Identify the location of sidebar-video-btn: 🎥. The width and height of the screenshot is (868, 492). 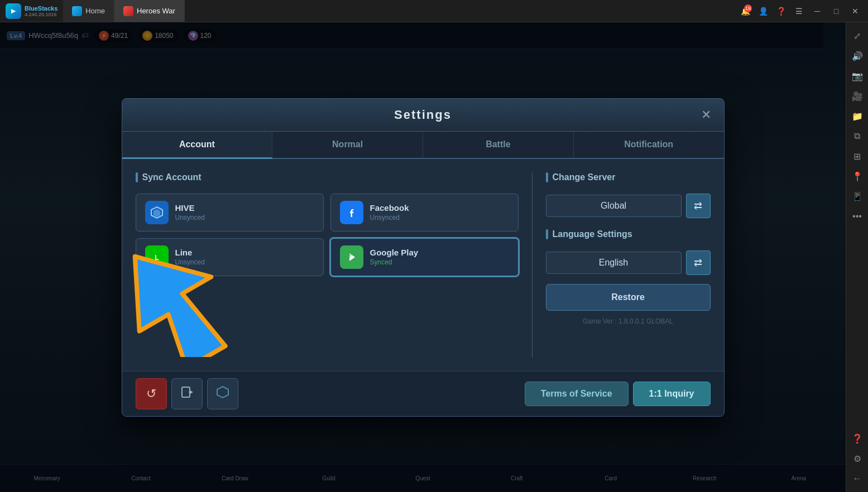
(857, 96).